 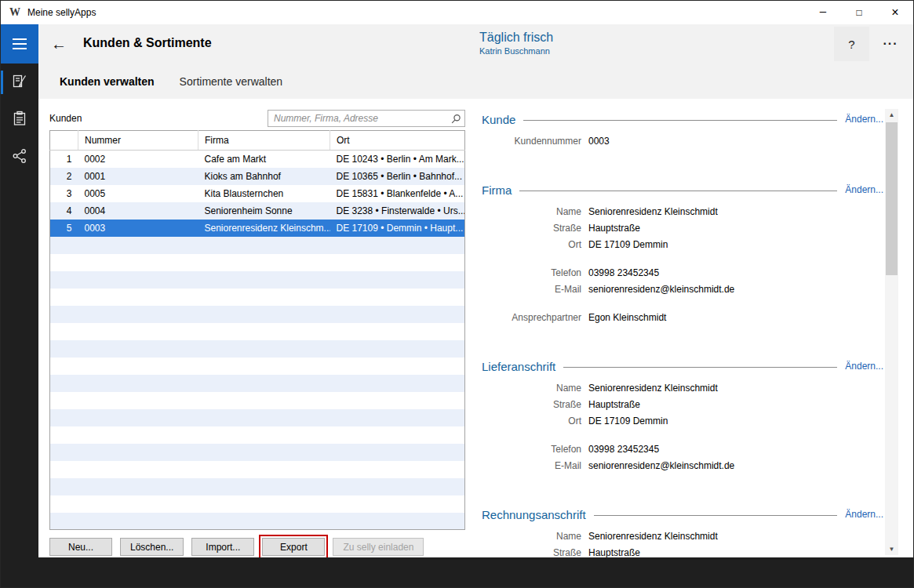 I want to click on close-icon: ×, so click(x=895, y=13).